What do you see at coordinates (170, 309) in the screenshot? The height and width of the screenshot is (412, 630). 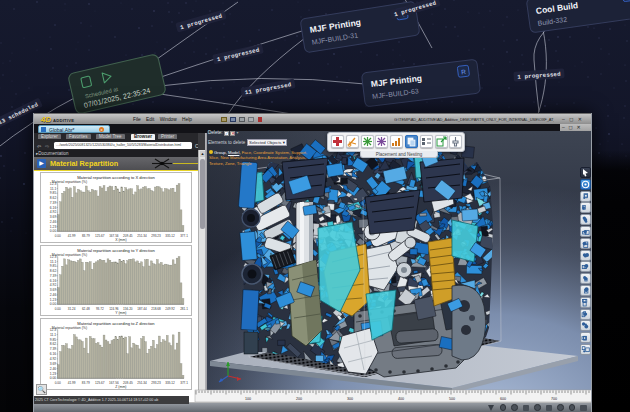 I see `svg-text: 249.92` at bounding box center [170, 309].